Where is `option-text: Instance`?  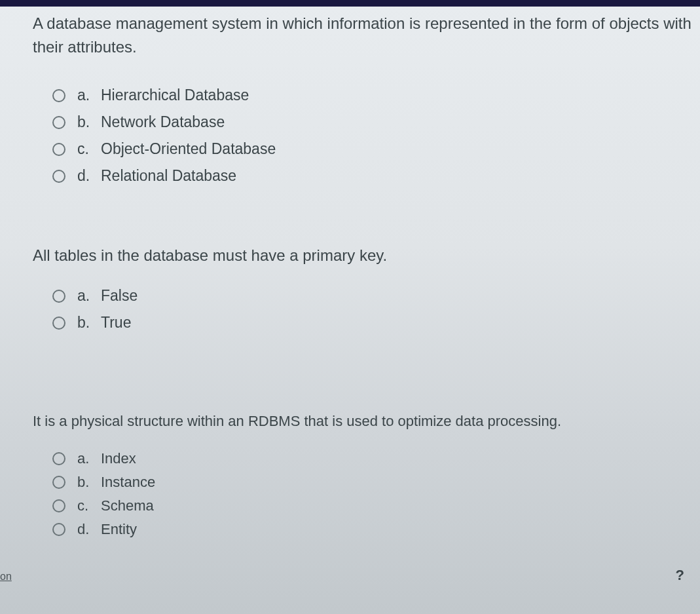
option-text: Instance is located at coordinates (401, 482).